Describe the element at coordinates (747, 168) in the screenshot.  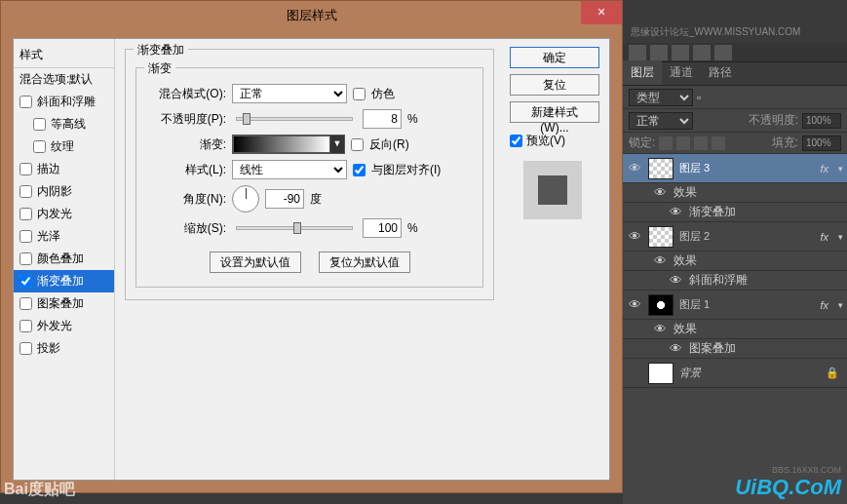
I see `layer-name: 图层 3` at that location.